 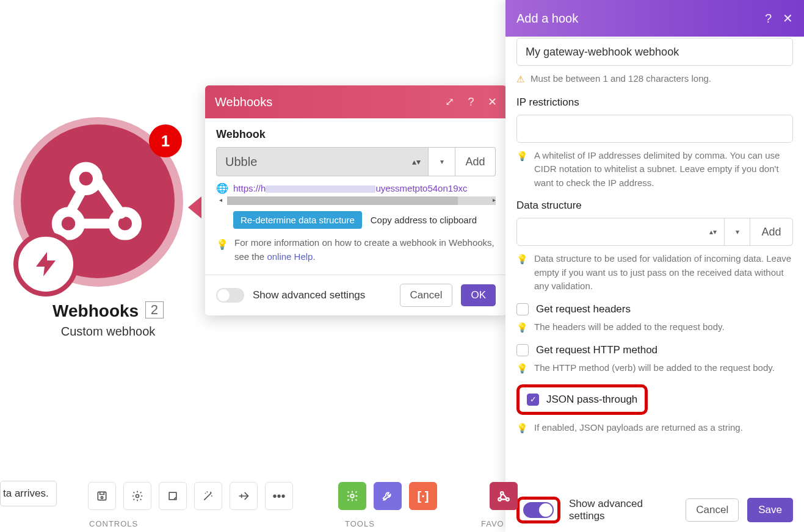 I want to click on copy-address-link: Copy address to clipboard, so click(x=424, y=220).